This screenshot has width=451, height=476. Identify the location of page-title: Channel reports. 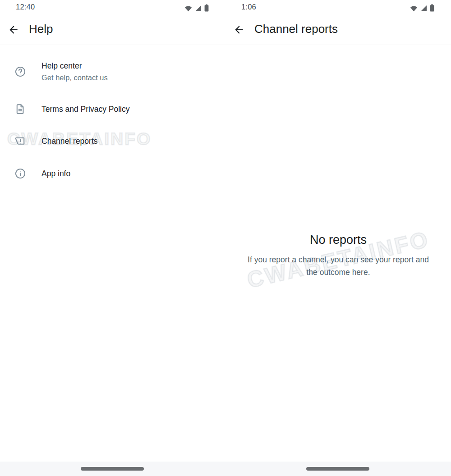
(296, 29).